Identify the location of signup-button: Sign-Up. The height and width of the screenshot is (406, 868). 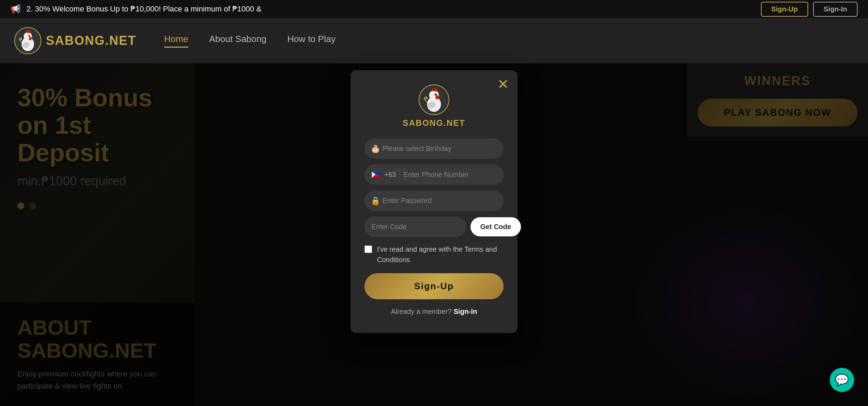
(434, 286).